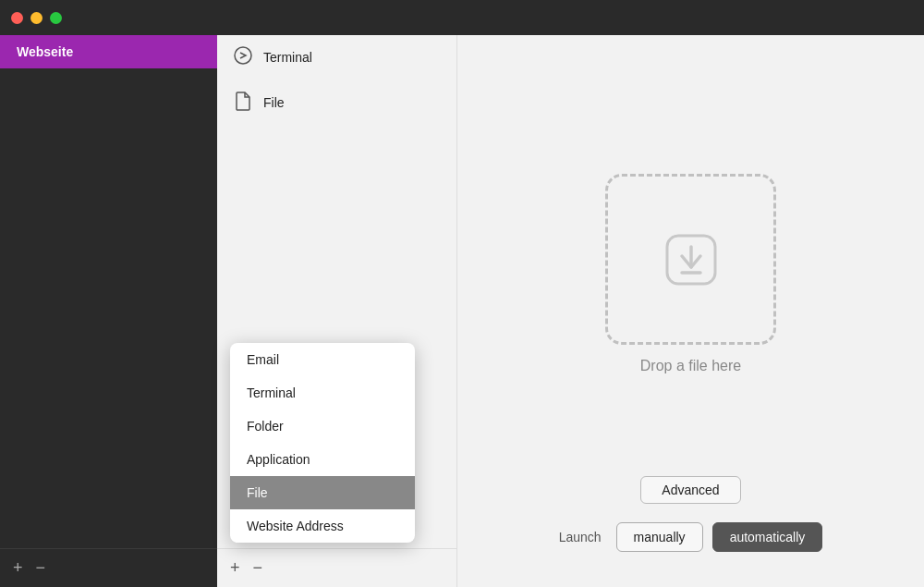 The height and width of the screenshot is (587, 924). Describe the element at coordinates (336, 57) in the screenshot. I see `middle-item-terminal: Terminal` at that location.